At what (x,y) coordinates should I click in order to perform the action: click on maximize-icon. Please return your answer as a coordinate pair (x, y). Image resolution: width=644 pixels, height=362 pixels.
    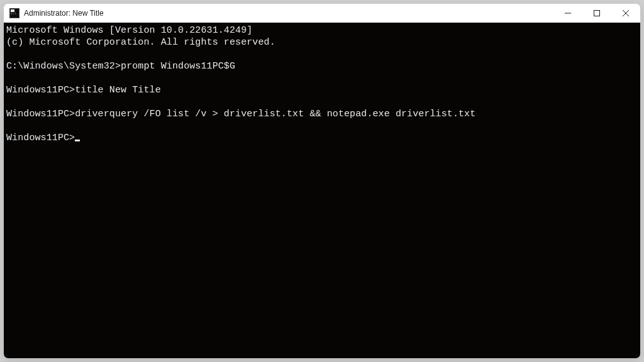
    Looking at the image, I should click on (597, 13).